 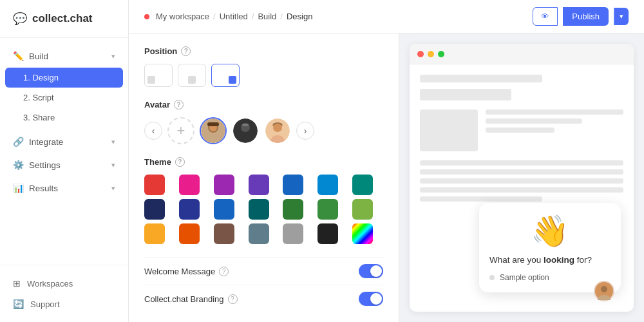 What do you see at coordinates (147, 17) in the screenshot?
I see `breadcrumb-dot` at bounding box center [147, 17].